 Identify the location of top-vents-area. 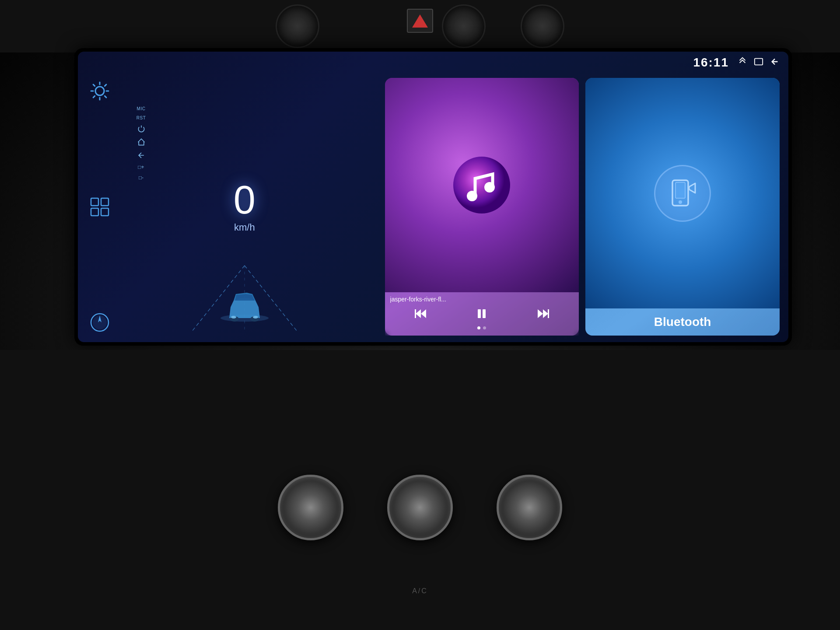
(420, 26).